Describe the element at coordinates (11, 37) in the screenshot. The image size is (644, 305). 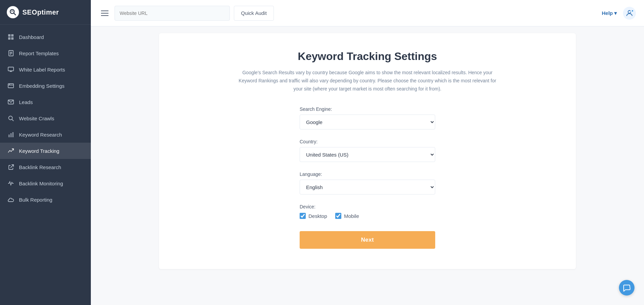
I see `grid-icon` at that location.